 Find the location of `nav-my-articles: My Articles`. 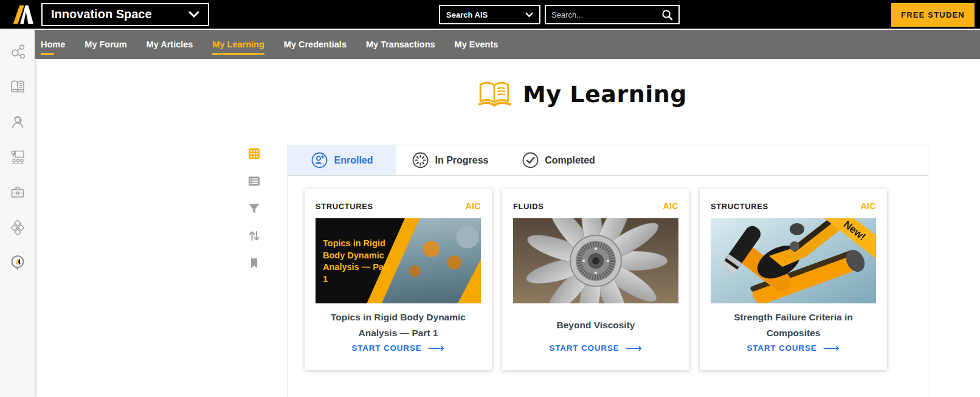

nav-my-articles: My Articles is located at coordinates (170, 44).